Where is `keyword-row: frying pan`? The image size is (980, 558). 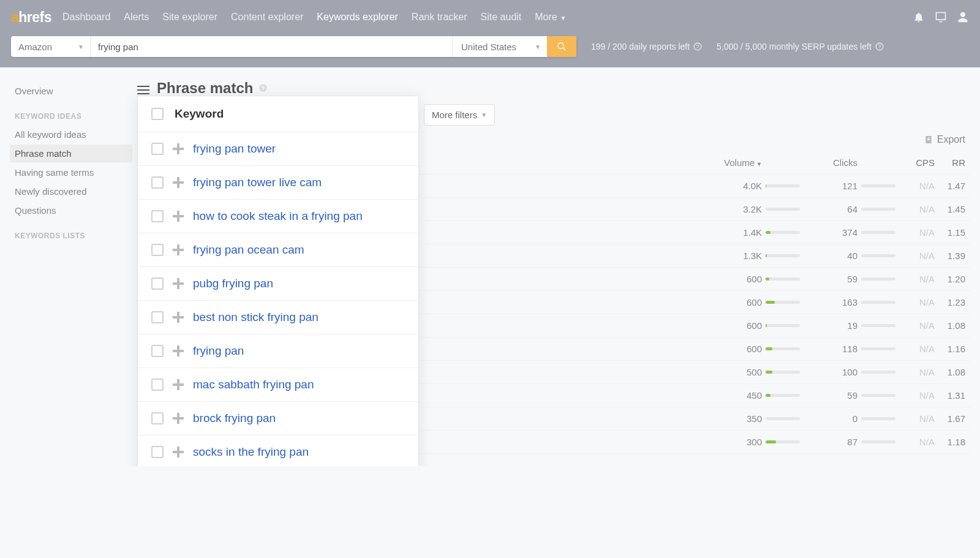 keyword-row: frying pan is located at coordinates (278, 352).